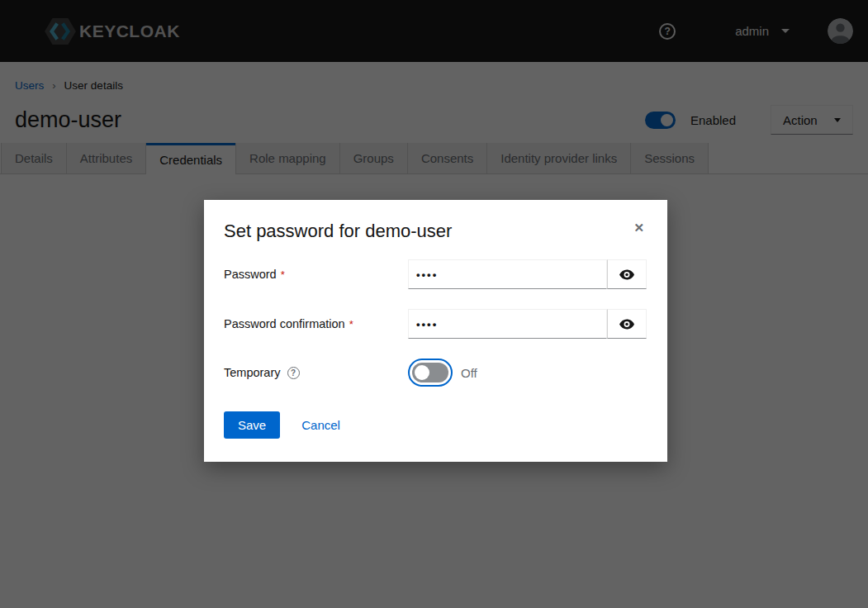  I want to click on show-password-confirmation-button, so click(627, 324).